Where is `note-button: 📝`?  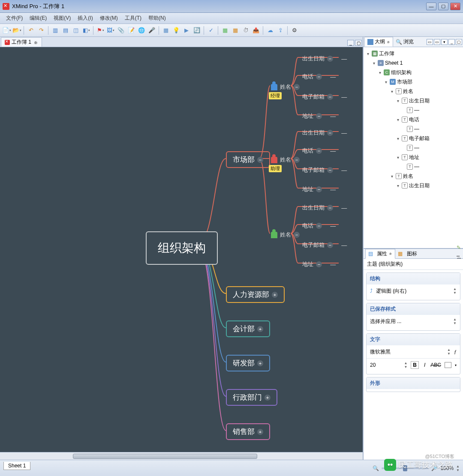
note-button: 📝 is located at coordinates (131, 30).